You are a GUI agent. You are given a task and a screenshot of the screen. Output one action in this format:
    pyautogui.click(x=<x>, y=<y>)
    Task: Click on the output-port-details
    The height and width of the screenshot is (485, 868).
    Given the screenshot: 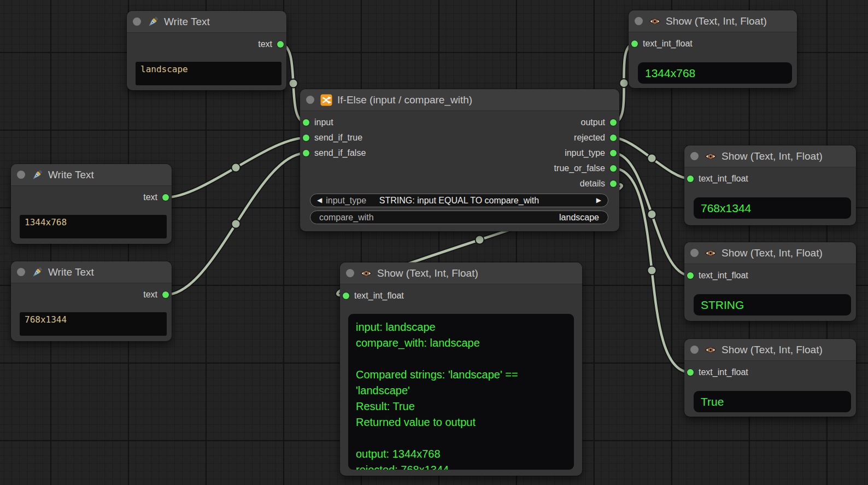 What is the action you would take?
    pyautogui.click(x=613, y=184)
    